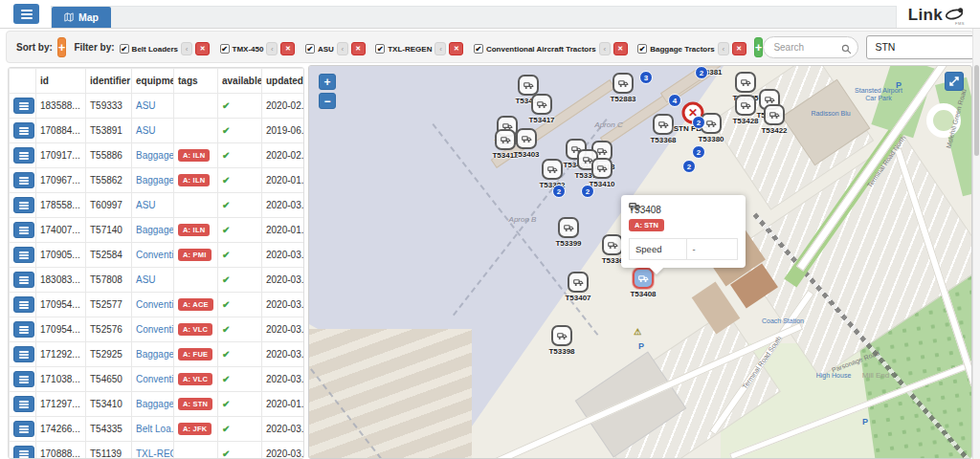 This screenshot has height=459, width=980. Describe the element at coordinates (157, 404) in the screenshot. I see `table-row: 171297... T53410 Baggage ... A: STN ✔ 20…` at that location.